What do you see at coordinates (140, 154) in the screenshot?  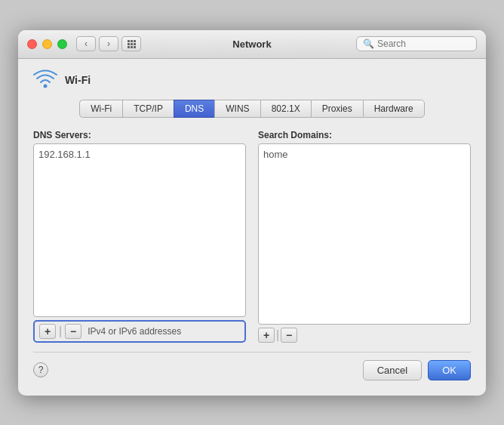 I see `list-item: 192.168.1.1` at bounding box center [140, 154].